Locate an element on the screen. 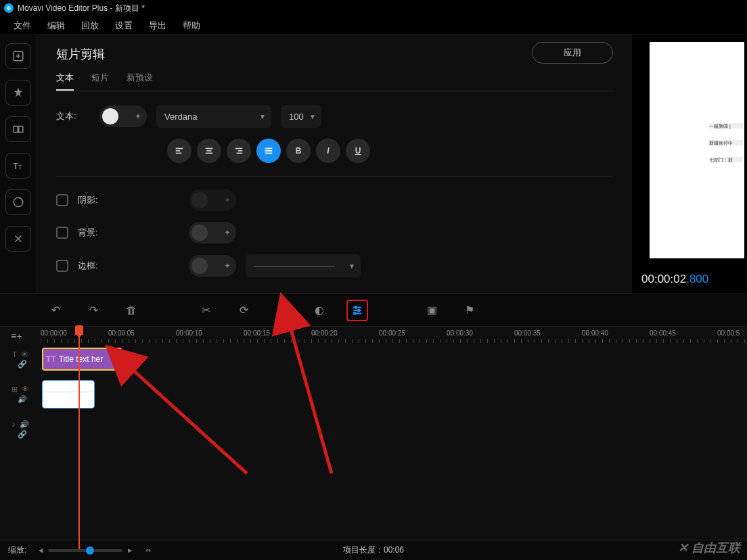 Image resolution: width=747 pixels, height=560 pixels. align-justify-button is located at coordinates (269, 151).